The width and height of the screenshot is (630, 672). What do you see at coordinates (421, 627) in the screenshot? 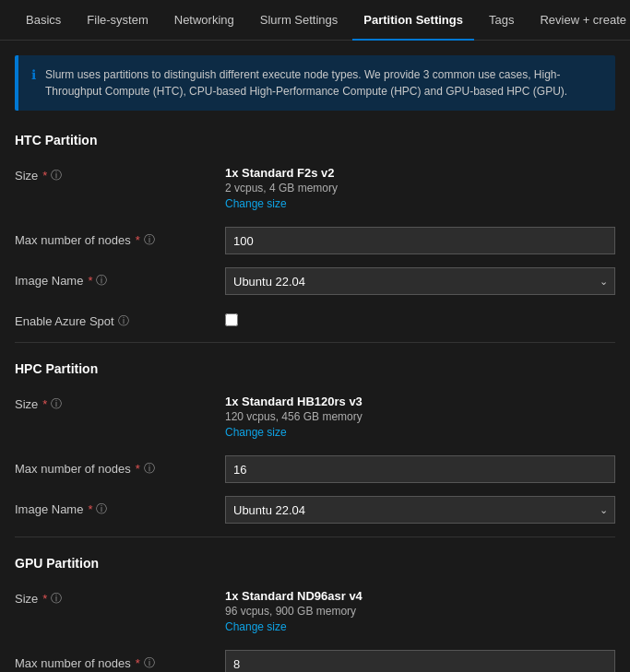
I see `gpu-change-size-link: Change size` at bounding box center [421, 627].